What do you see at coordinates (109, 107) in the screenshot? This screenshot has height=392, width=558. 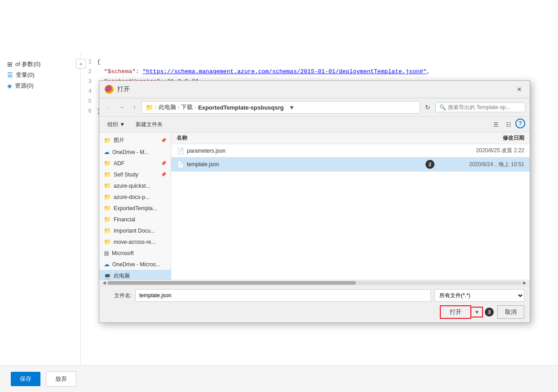 I see `nav-back-button: ←` at bounding box center [109, 107].